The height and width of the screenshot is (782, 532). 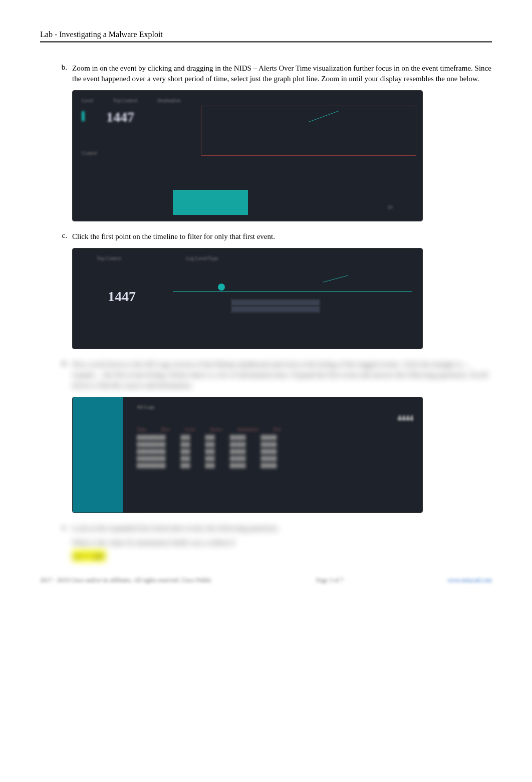 I want to click on list-marker-c: c., so click(x=66, y=236).